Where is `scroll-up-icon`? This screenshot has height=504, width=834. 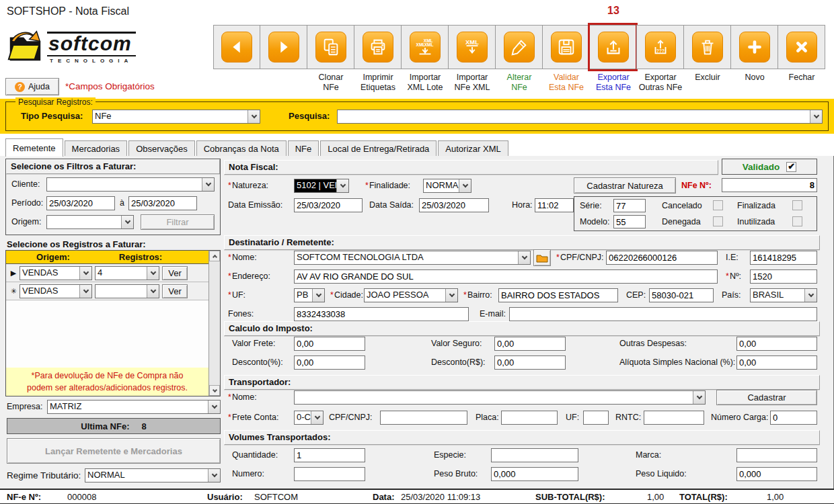
scroll-up-icon is located at coordinates (215, 256).